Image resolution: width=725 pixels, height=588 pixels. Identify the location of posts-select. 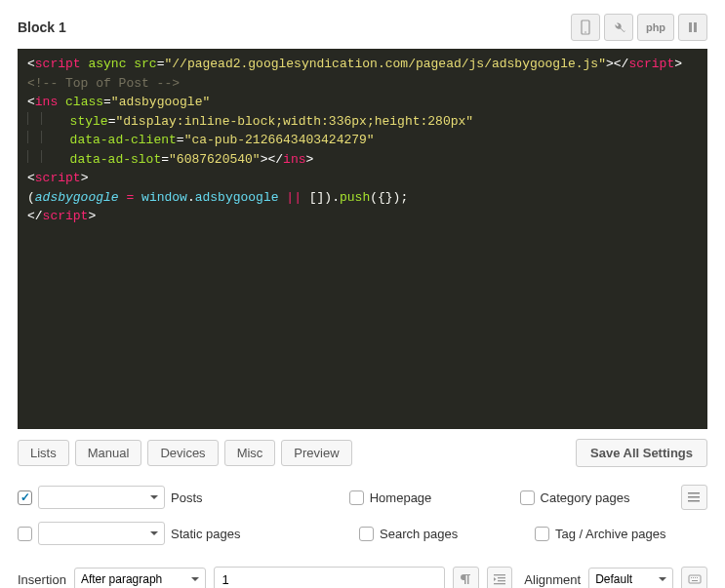
(101, 497).